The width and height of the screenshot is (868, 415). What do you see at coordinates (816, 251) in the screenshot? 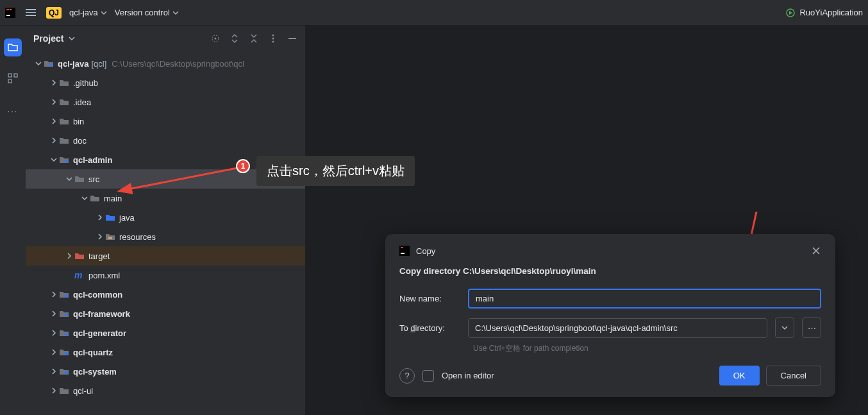
I see `close-icon` at bounding box center [816, 251].